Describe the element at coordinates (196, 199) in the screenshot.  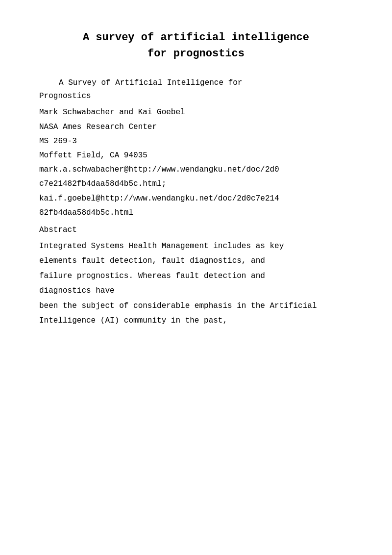
I see `email2-line1: kai.f.goebel@http://www.wendangku.net/do…` at that location.